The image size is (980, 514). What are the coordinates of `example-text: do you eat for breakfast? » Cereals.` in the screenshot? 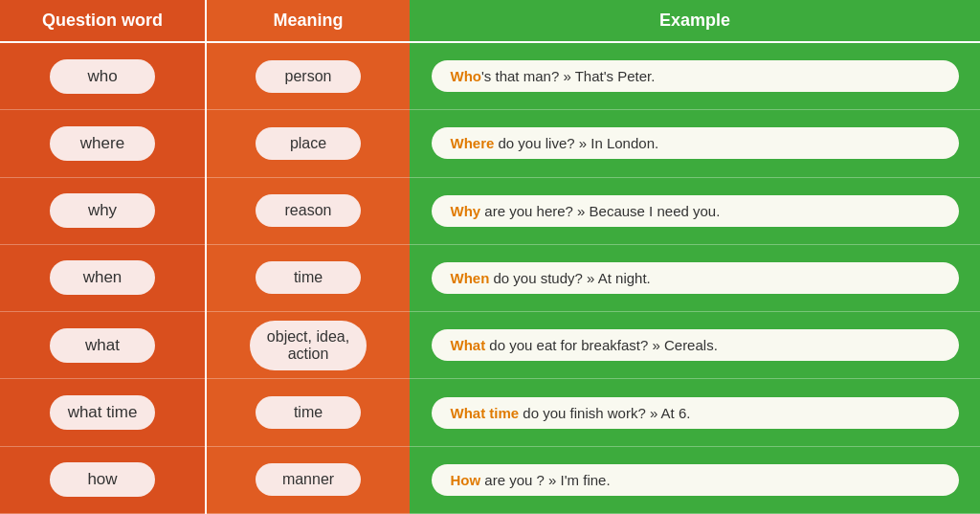 It's located at (601, 345).